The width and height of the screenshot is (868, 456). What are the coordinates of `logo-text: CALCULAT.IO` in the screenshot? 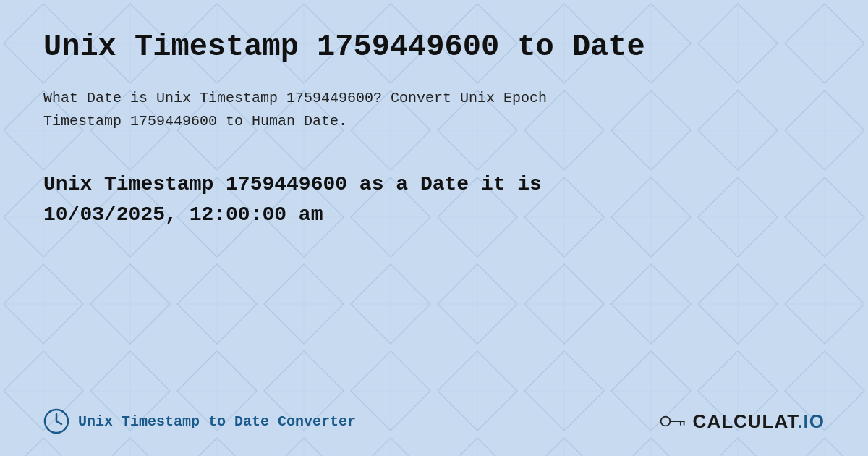 It's located at (759, 421).